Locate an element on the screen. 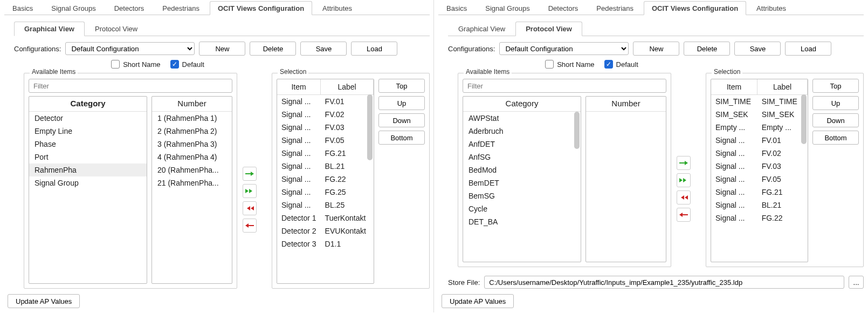  list-item: BedMod is located at coordinates (522, 170).